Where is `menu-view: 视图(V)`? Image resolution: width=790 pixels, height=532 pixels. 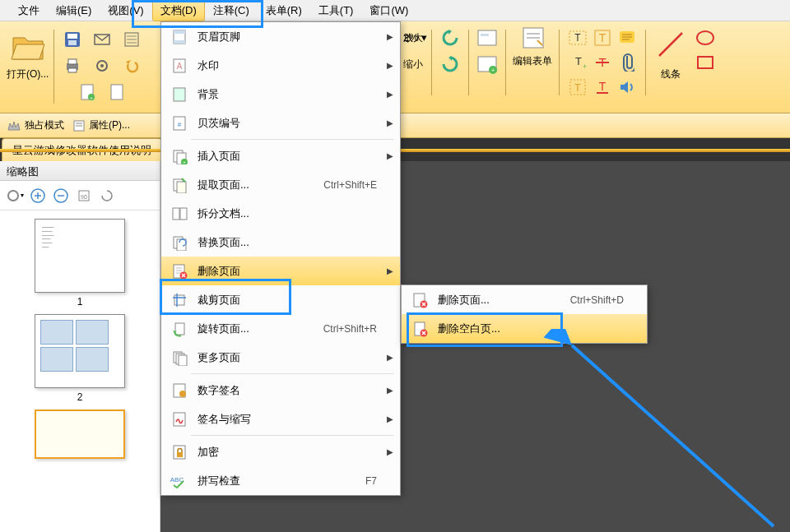 menu-view: 视图(V) is located at coordinates (125, 11).